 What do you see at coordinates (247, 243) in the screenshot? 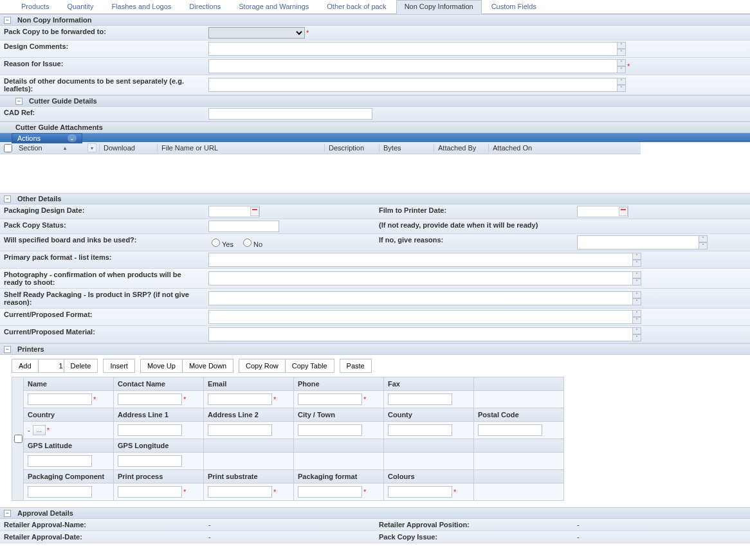
I see `radio-no` at bounding box center [247, 243].